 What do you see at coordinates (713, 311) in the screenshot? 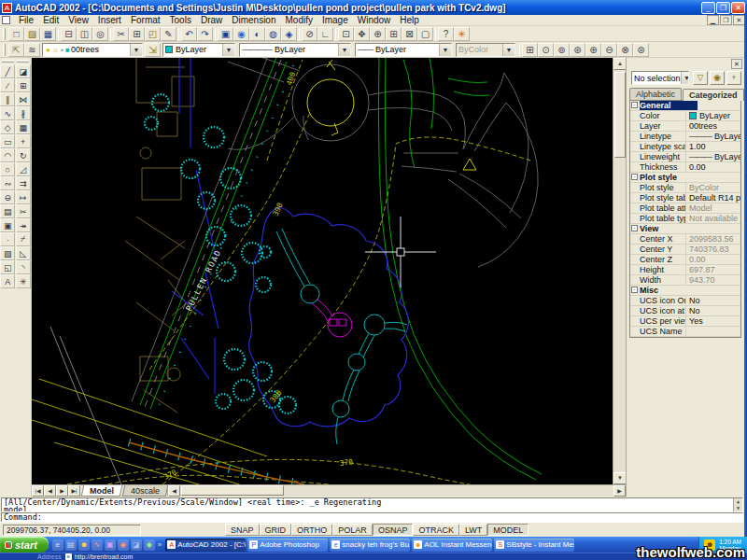
I see `property-value: No` at bounding box center [713, 311].